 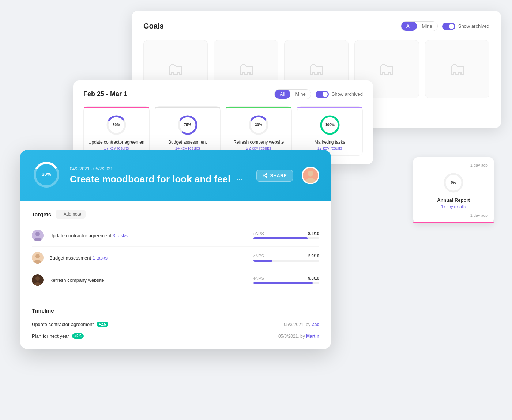 What do you see at coordinates (457, 69) in the screenshot?
I see `goal-folder-5: 🗂` at bounding box center [457, 69].